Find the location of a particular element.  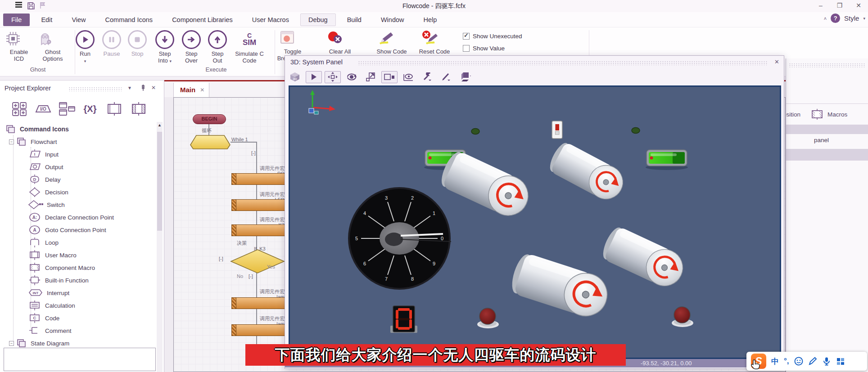

tree-item-interrupt: INT Interrupt is located at coordinates (78, 293).